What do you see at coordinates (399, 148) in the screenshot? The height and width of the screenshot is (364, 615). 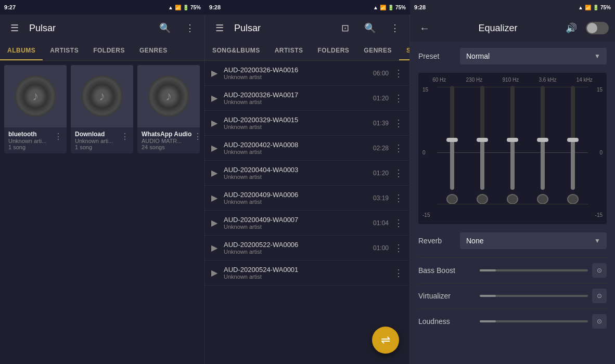 I see `song-more-btn-3: ⋮` at bounding box center [399, 148].